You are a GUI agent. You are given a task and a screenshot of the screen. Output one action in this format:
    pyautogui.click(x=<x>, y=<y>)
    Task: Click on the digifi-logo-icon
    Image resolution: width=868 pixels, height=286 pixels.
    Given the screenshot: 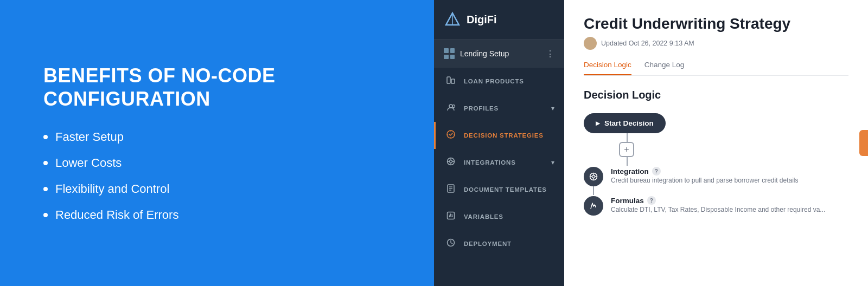 What is the action you would take?
    pyautogui.click(x=452, y=20)
    